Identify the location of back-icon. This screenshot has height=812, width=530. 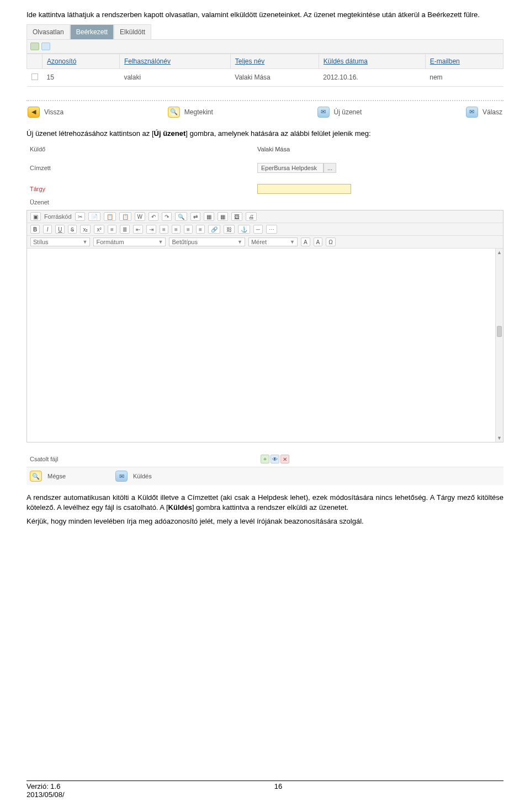
(34, 112).